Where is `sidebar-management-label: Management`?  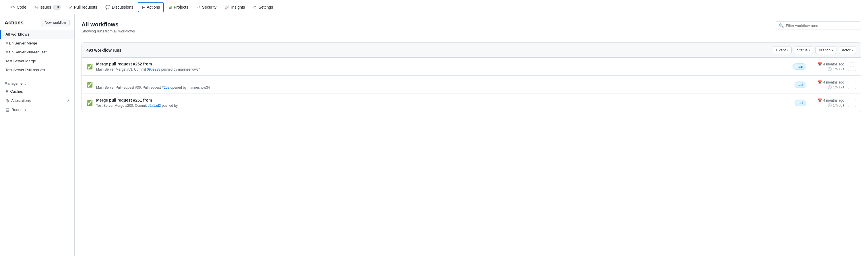
sidebar-management-label: Management is located at coordinates (37, 83).